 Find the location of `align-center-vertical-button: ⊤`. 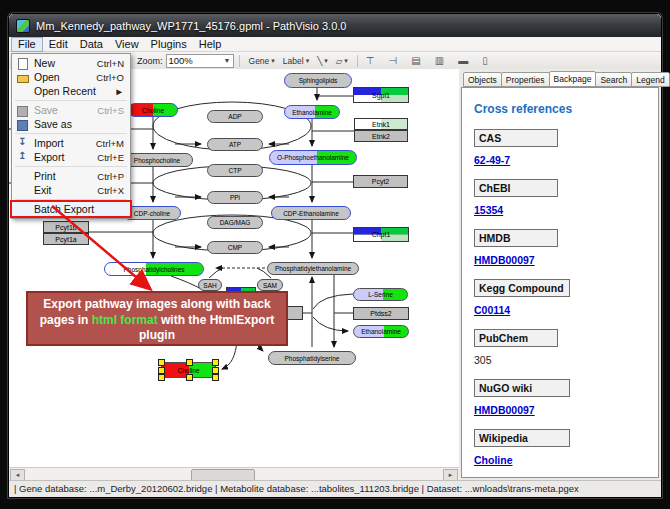

align-center-vertical-button: ⊤ is located at coordinates (374, 60).